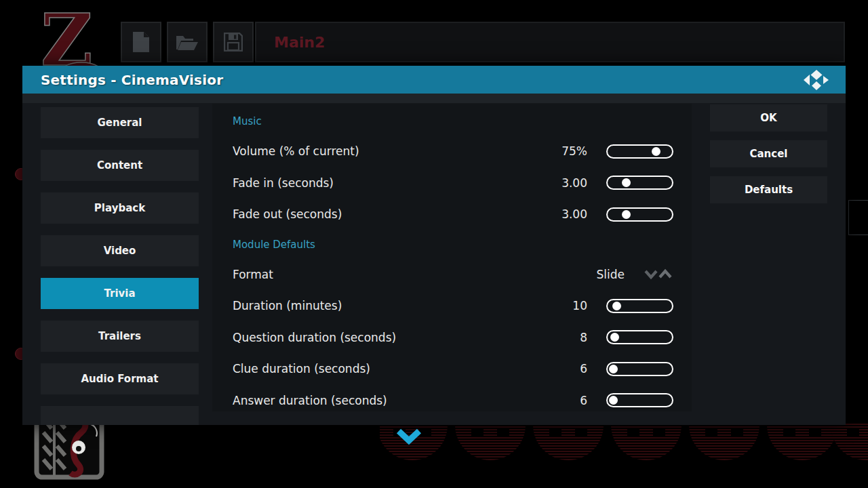 The width and height of the screenshot is (868, 488). I want to click on defaults-button: Defaults, so click(769, 190).